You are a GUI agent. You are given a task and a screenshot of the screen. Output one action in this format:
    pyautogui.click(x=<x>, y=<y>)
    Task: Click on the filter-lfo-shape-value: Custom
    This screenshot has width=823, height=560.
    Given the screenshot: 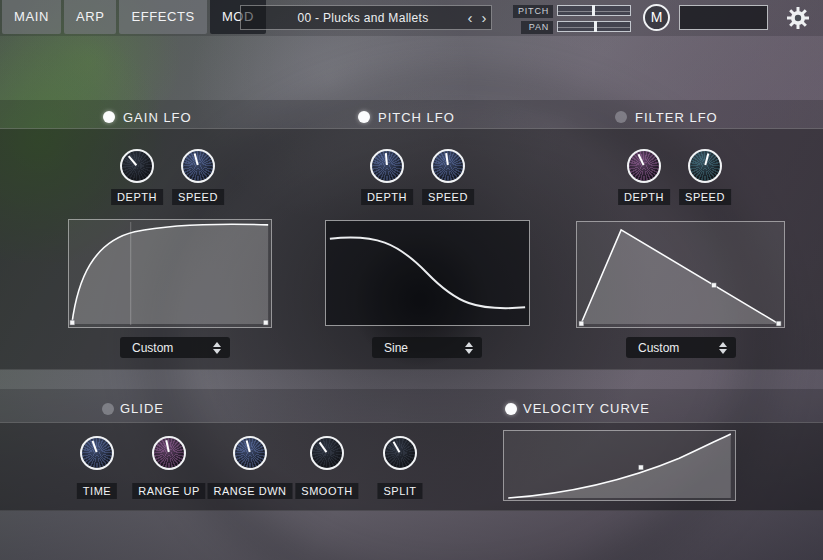 What is the action you would take?
    pyautogui.click(x=672, y=348)
    